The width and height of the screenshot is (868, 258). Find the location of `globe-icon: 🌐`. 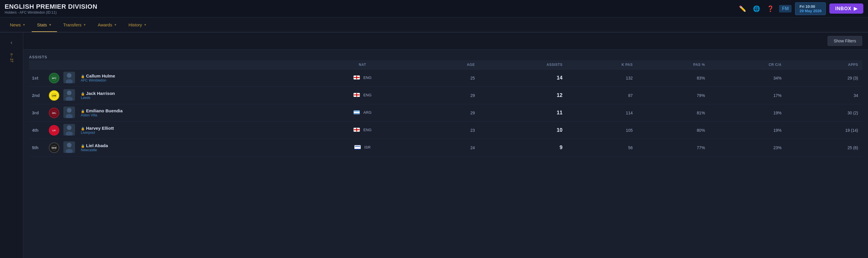

globe-icon: 🌐 is located at coordinates (756, 9).